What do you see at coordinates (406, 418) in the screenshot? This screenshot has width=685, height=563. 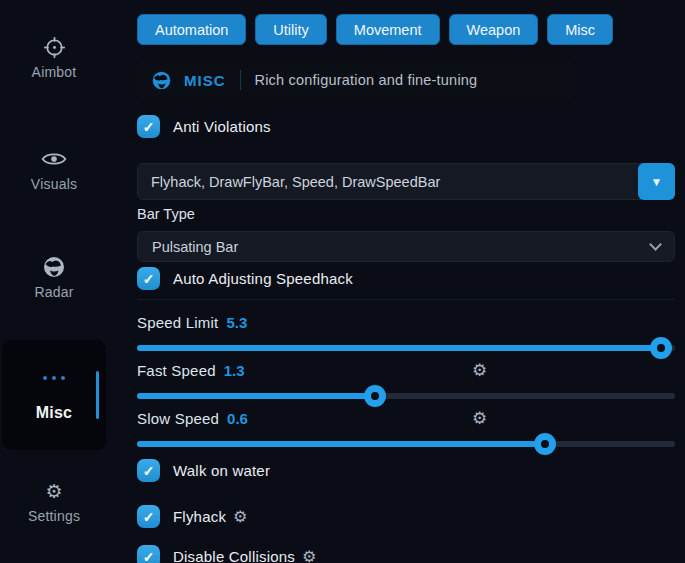 I see `slow-speed-label-row: Slow Speed 0.6 ⚙` at bounding box center [406, 418].